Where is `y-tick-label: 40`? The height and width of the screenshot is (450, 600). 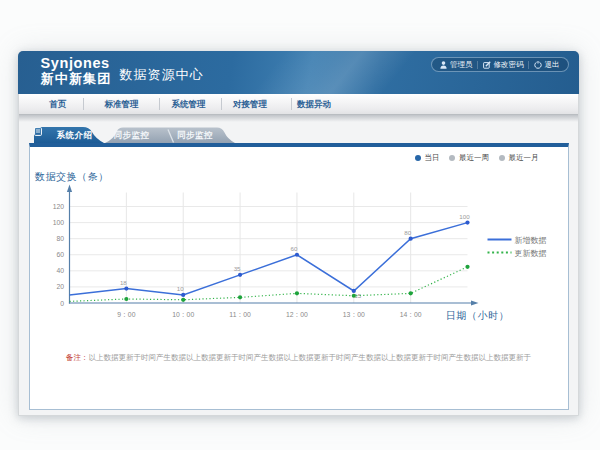 y-tick-label: 40 is located at coordinates (60, 270).